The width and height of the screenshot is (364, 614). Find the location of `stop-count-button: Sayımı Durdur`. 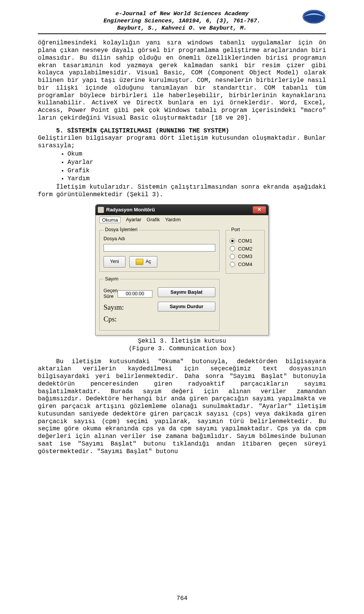

stop-count-button: Sayımı Durdur is located at coordinates (187, 307).